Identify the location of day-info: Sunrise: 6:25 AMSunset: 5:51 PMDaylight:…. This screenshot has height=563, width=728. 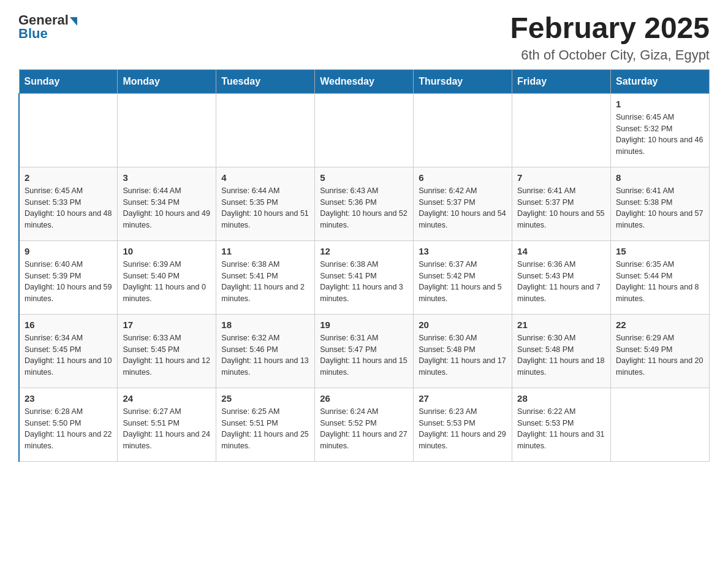
(265, 429).